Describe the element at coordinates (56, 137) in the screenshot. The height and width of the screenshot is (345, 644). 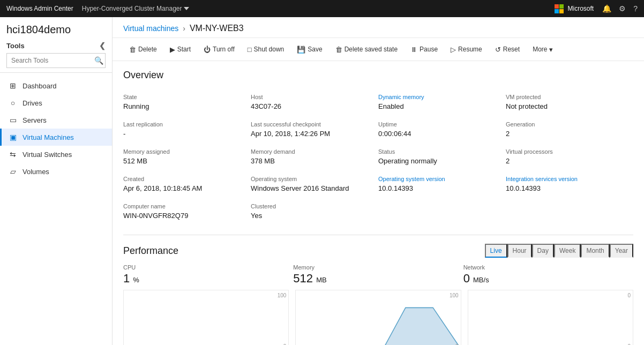
I see `sidebar-item-virtual-machines: ▣ Virtual Machines` at that location.